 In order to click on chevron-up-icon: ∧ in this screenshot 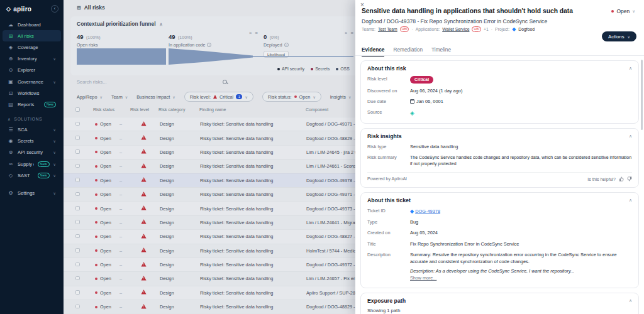, I will do `click(9, 119)`.